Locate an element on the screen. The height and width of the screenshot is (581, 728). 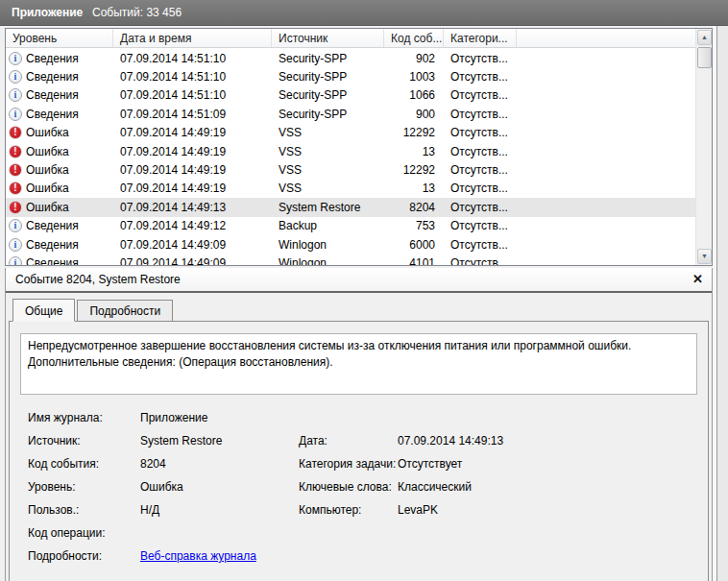
field-value: Приложение is located at coordinates (219, 418).